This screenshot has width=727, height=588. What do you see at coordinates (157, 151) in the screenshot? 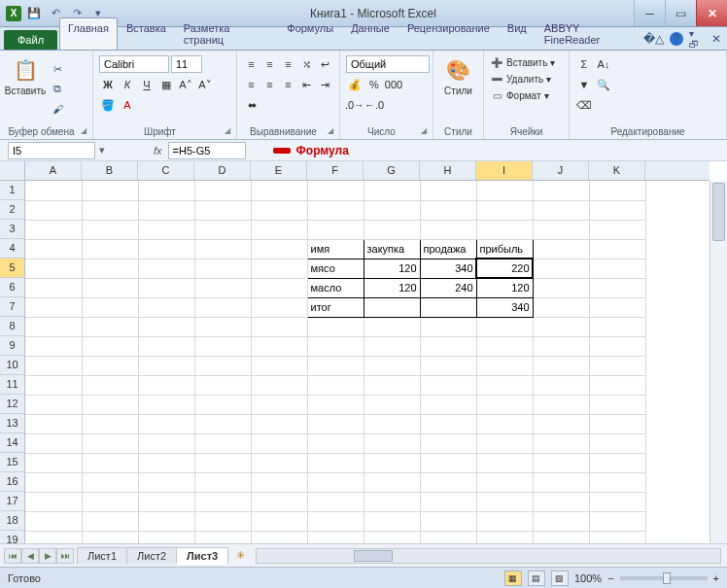
I see `insert-function-button: fx` at bounding box center [157, 151].